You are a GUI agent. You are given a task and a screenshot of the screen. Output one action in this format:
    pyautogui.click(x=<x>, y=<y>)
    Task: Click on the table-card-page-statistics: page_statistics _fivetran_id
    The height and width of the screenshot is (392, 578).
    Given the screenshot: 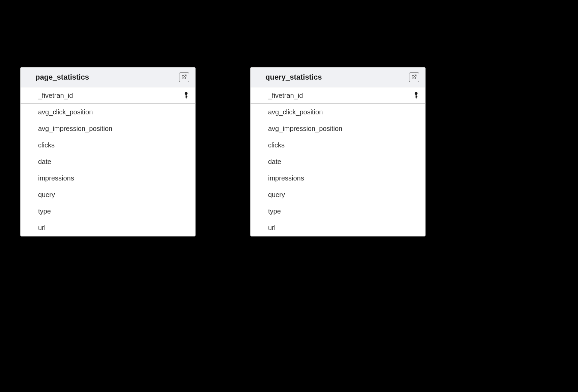 What is the action you would take?
    pyautogui.click(x=108, y=152)
    